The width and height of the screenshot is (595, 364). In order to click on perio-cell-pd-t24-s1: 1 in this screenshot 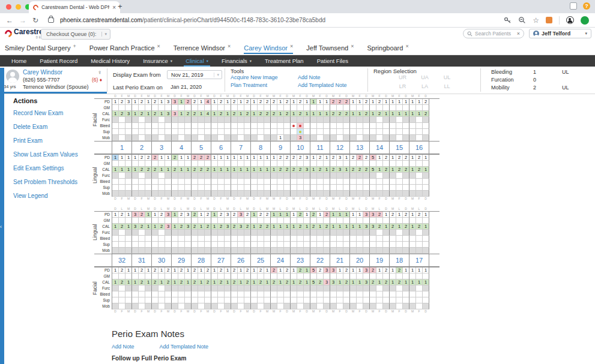, I will do `click(281, 270)`.